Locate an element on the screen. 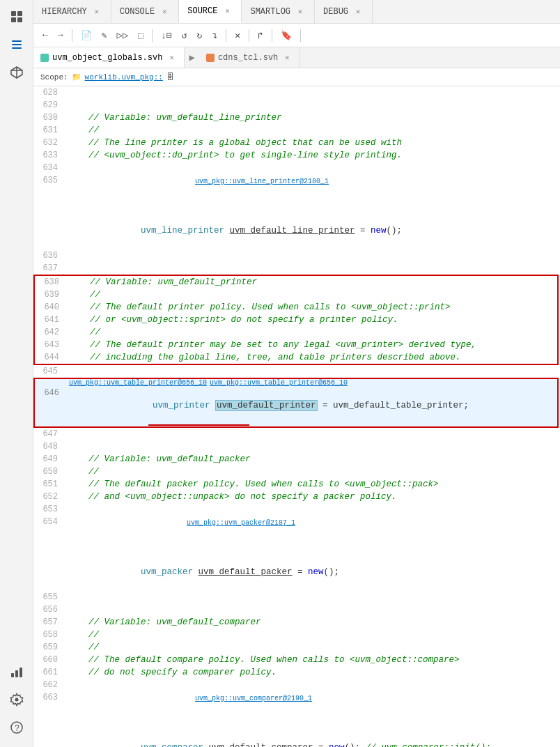 This screenshot has width=560, height=747. code-line-632: 632 // The line printer is a global obje… is located at coordinates (297, 143).